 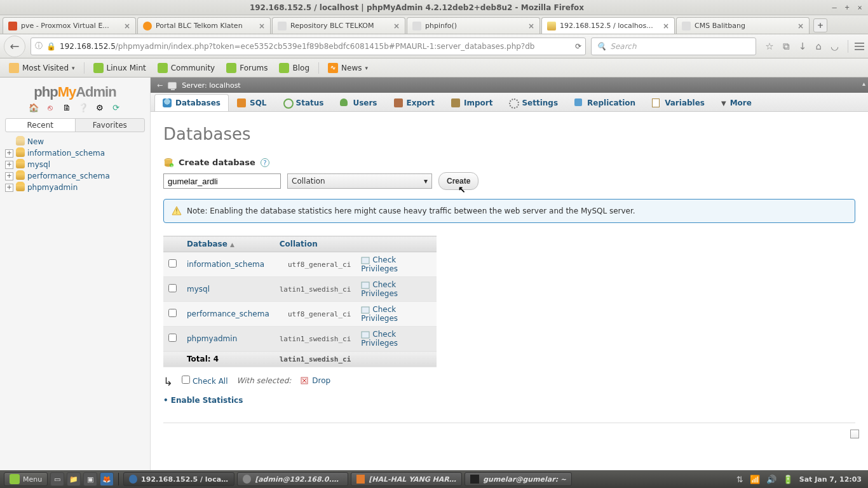 I want to click on check-all: Check All, so click(x=205, y=381).